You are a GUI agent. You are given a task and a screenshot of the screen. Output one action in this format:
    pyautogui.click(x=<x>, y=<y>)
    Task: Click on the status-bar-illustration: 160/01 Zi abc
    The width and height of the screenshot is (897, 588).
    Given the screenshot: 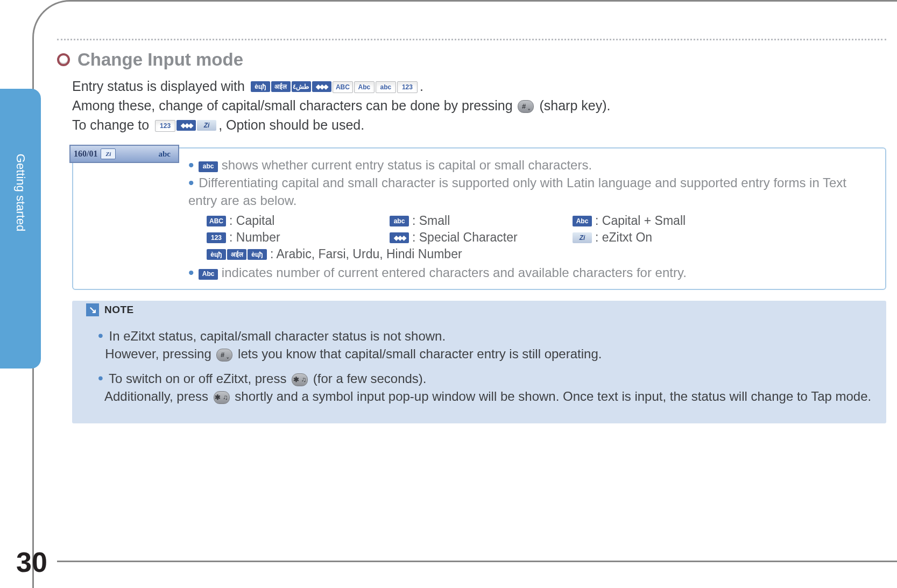 What is the action you would take?
    pyautogui.click(x=124, y=154)
    